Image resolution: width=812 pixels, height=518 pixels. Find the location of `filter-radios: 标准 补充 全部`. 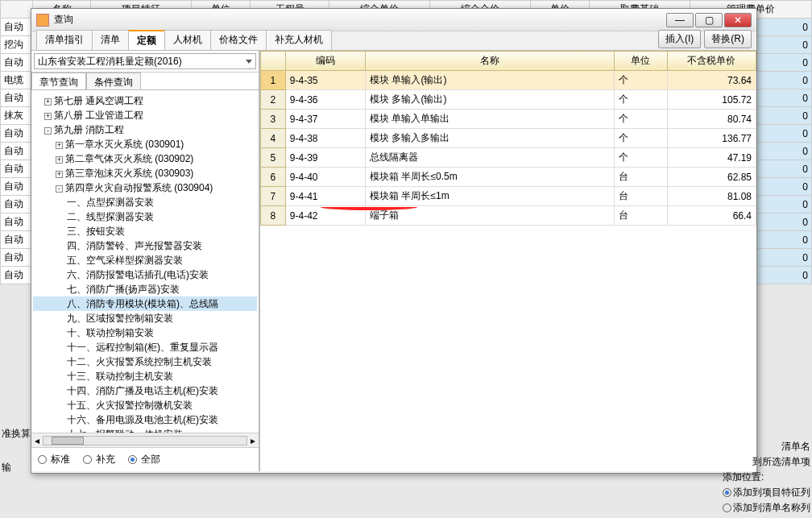

filter-radios: 标准 补充 全部 is located at coordinates (145, 459).